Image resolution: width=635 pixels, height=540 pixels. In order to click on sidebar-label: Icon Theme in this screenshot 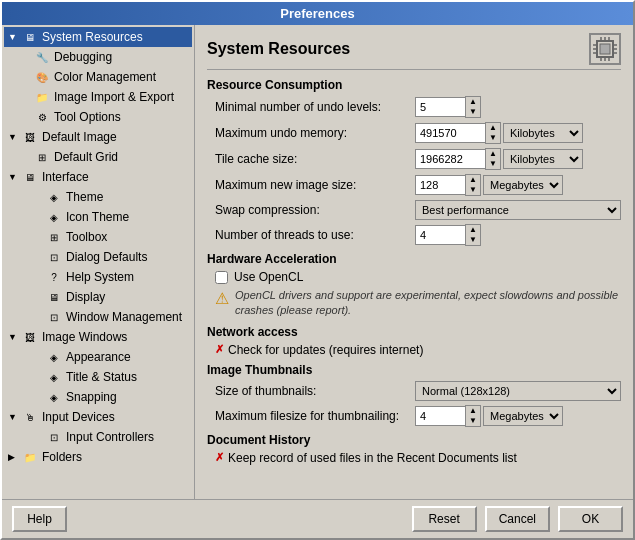, I will do `click(98, 217)`.